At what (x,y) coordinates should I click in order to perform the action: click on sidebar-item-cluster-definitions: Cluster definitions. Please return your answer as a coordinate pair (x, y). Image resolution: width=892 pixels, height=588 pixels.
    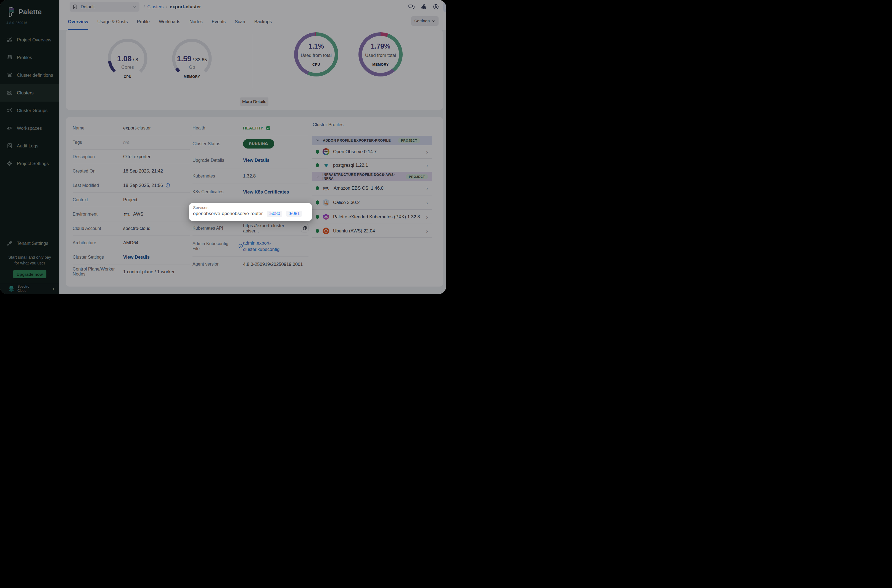
    Looking at the image, I should click on (30, 75).